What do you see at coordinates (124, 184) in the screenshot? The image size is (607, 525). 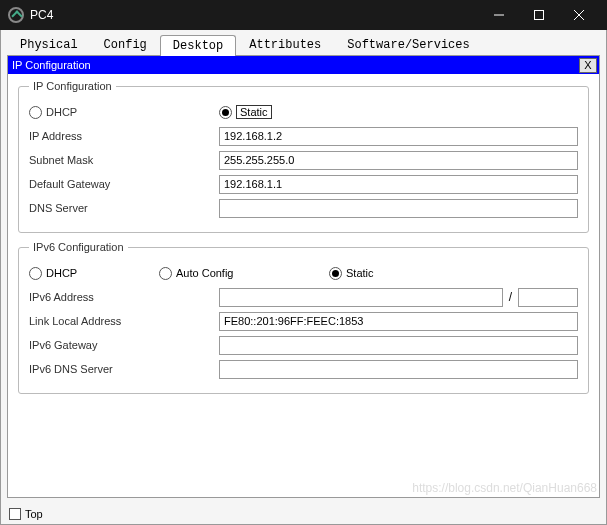 I see `default-gateway-label: Default Gateway` at bounding box center [124, 184].